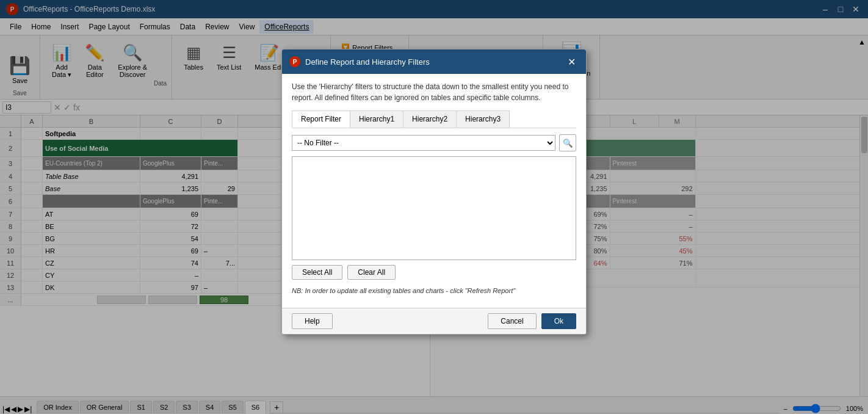 The image size is (868, 414). What do you see at coordinates (295, 62) in the screenshot?
I see `dialog-app-icon: P` at bounding box center [295, 62].